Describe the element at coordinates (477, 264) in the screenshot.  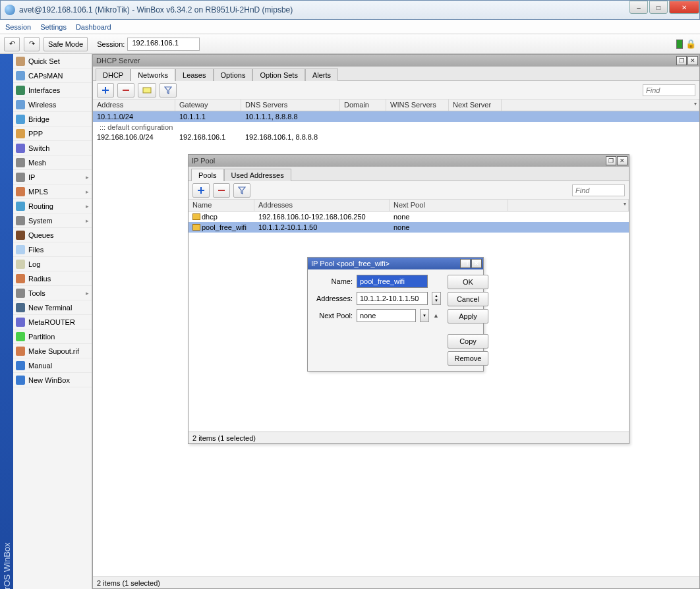
I see `edit-close-button: ✕` at that location.